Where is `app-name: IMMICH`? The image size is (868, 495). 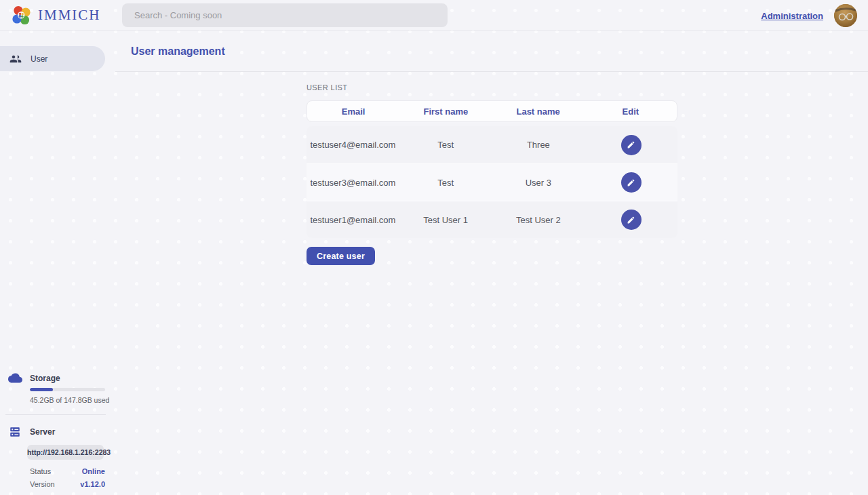
app-name: IMMICH is located at coordinates (69, 15).